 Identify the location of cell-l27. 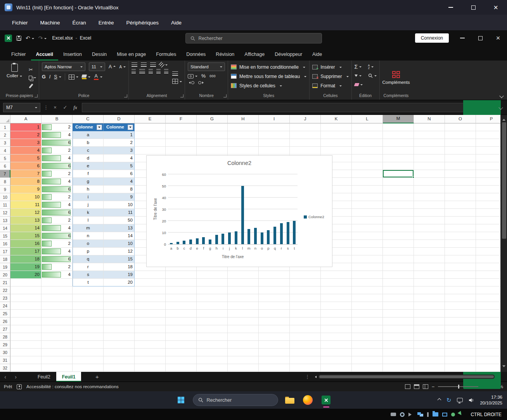
(367, 329).